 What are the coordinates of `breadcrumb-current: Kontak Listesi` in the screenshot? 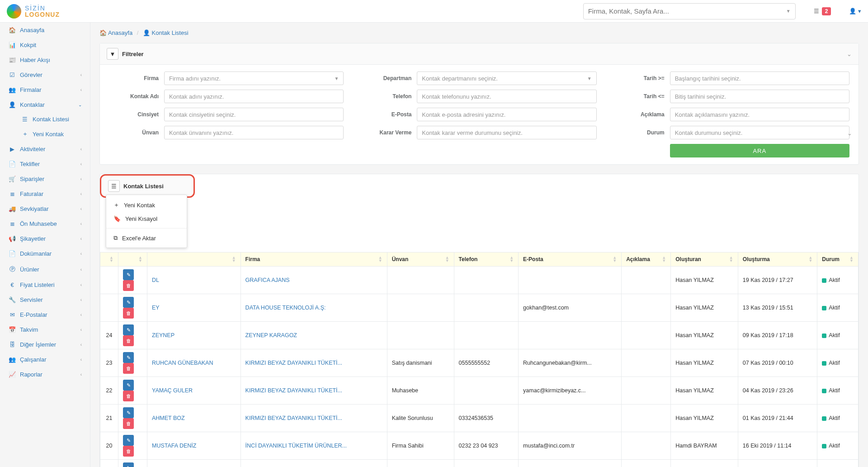 It's located at (170, 33).